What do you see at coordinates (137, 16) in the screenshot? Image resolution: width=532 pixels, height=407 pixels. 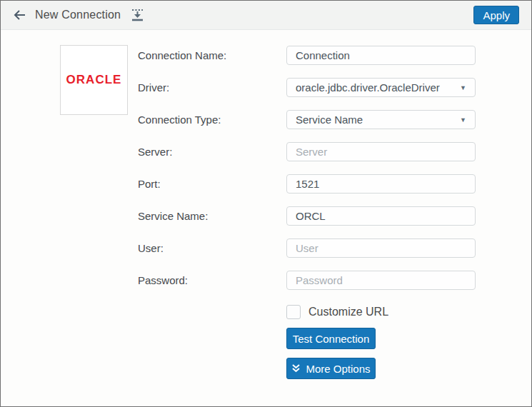 I see `import-connection-icon` at bounding box center [137, 16].